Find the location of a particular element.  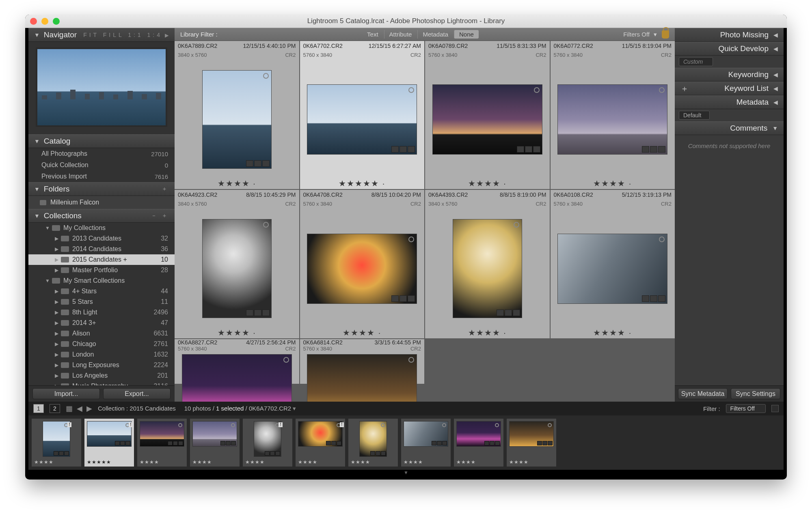

filmstrip: !★★★★!★★★★★★★★★★★★★!★★★★!★★★★★★★★★★★★★★★… is located at coordinates (406, 443).